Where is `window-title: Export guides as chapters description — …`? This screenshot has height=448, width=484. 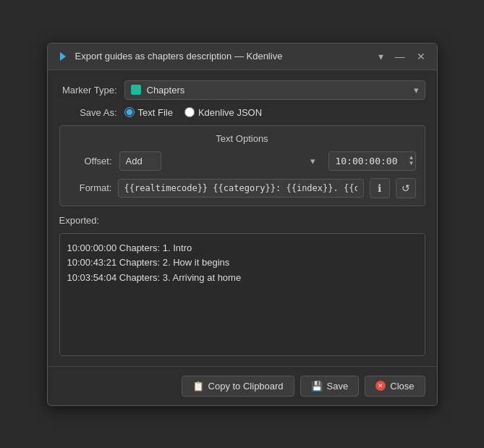
window-title: Export guides as chapters description — … is located at coordinates (179, 56).